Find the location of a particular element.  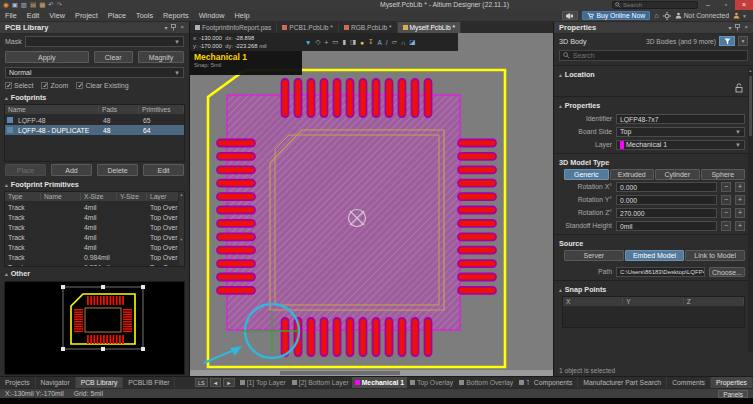

layer-tab: Bottom Overlay is located at coordinates (486, 382).